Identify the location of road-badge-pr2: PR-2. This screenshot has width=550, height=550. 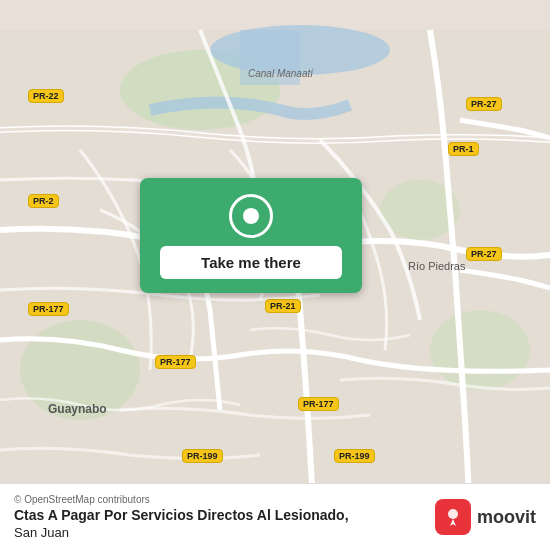
(44, 201).